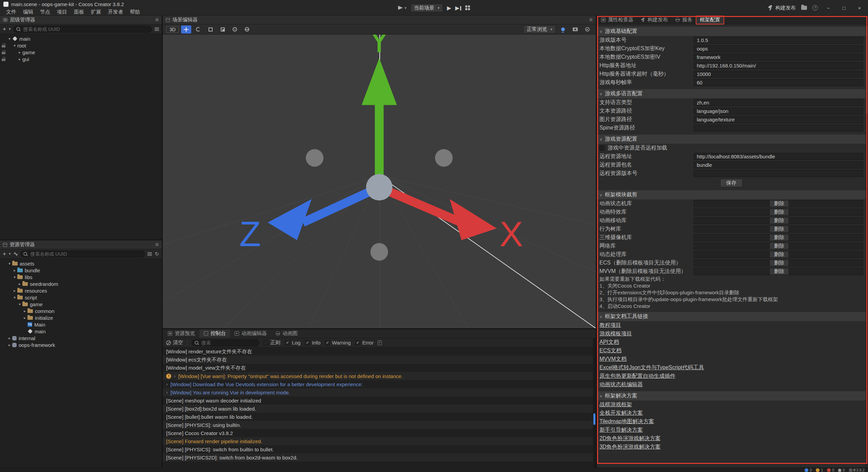  What do you see at coordinates (731, 183) in the screenshot?
I see `save-button: 保存` at bounding box center [731, 183].